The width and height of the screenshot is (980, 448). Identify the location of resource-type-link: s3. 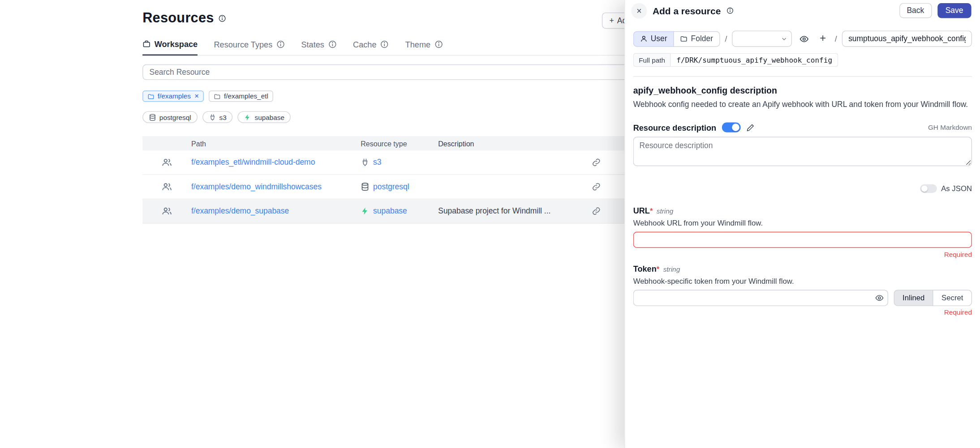
(377, 162).